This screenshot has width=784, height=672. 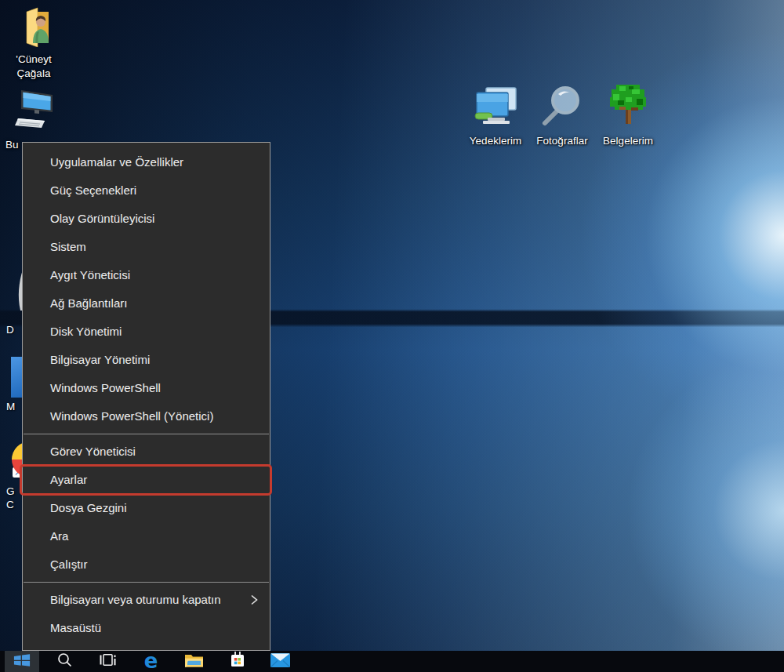 I want to click on menu-item-label: Masaüstü, so click(x=75, y=627).